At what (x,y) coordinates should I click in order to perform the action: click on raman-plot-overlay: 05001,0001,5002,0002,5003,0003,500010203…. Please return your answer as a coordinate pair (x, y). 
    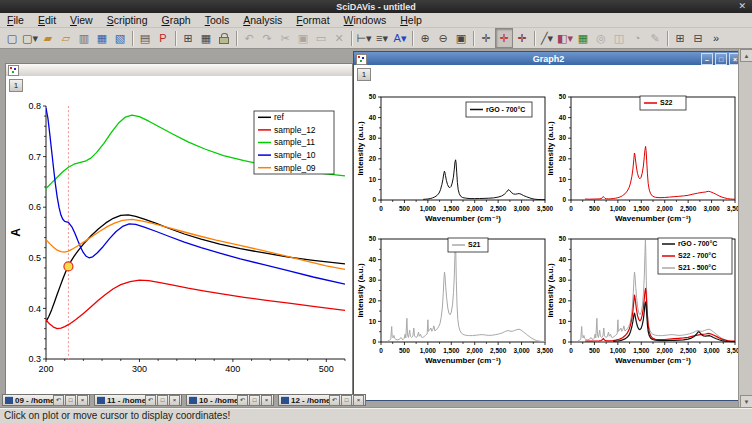
    Looking at the image, I should click on (643, 301).